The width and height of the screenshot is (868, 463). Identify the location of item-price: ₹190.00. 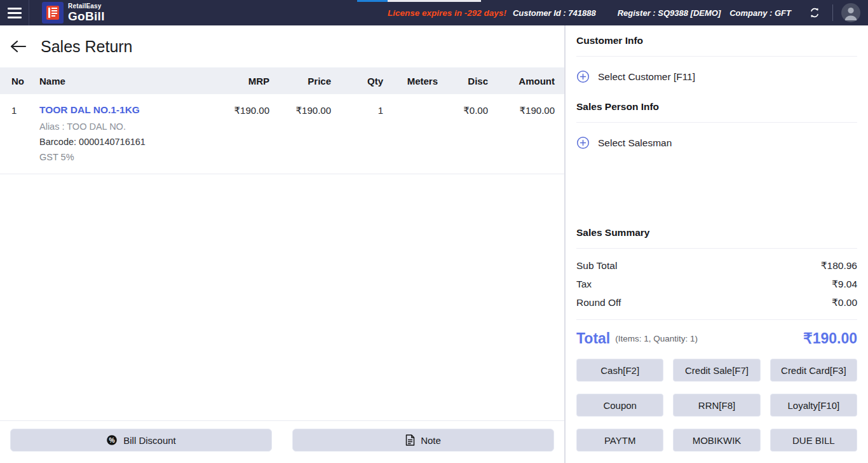
(300, 111).